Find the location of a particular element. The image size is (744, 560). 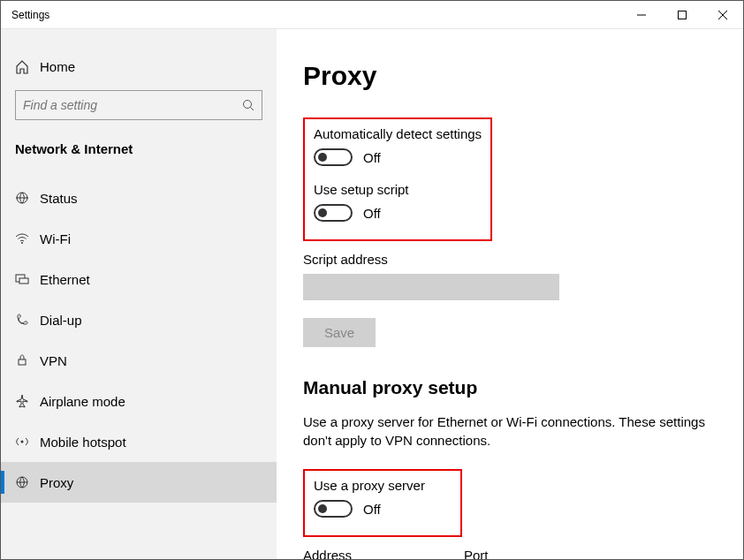

search-icon is located at coordinates (248, 105).